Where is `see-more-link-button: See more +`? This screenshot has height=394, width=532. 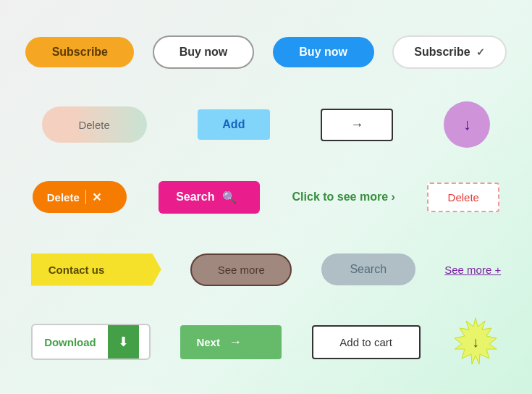
see-more-link-button: See more + is located at coordinates (473, 269).